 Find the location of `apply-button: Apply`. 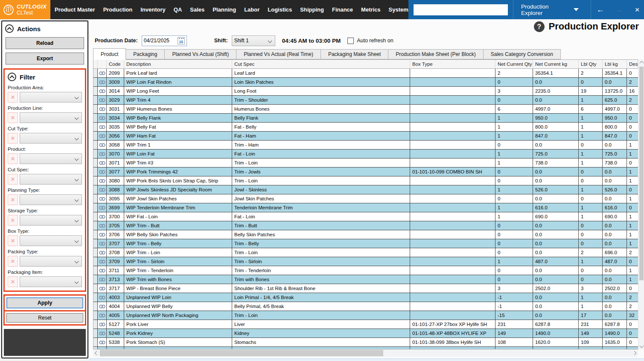

apply-button: Apply is located at coordinates (45, 303).